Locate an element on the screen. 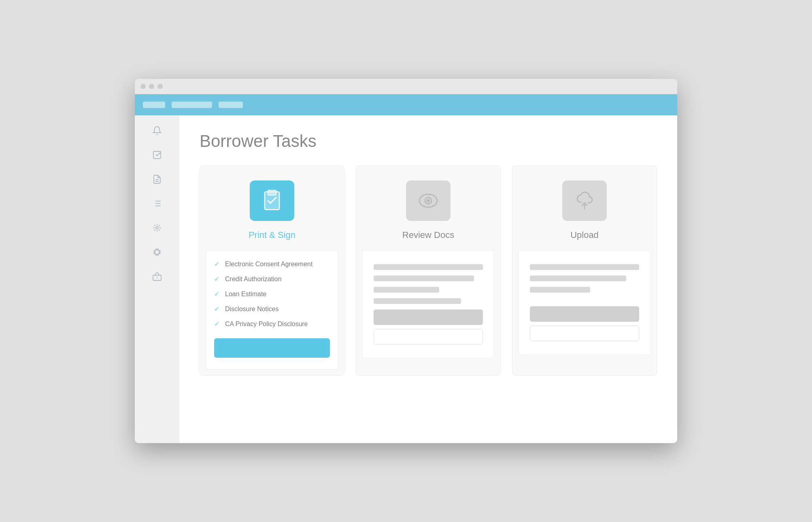  close-dot is located at coordinates (143, 87).